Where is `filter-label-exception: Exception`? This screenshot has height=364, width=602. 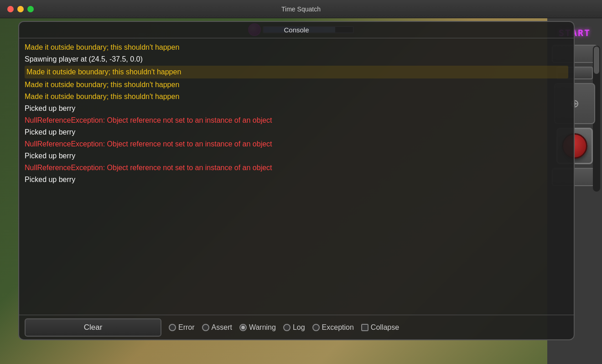 filter-label-exception: Exception is located at coordinates (338, 328).